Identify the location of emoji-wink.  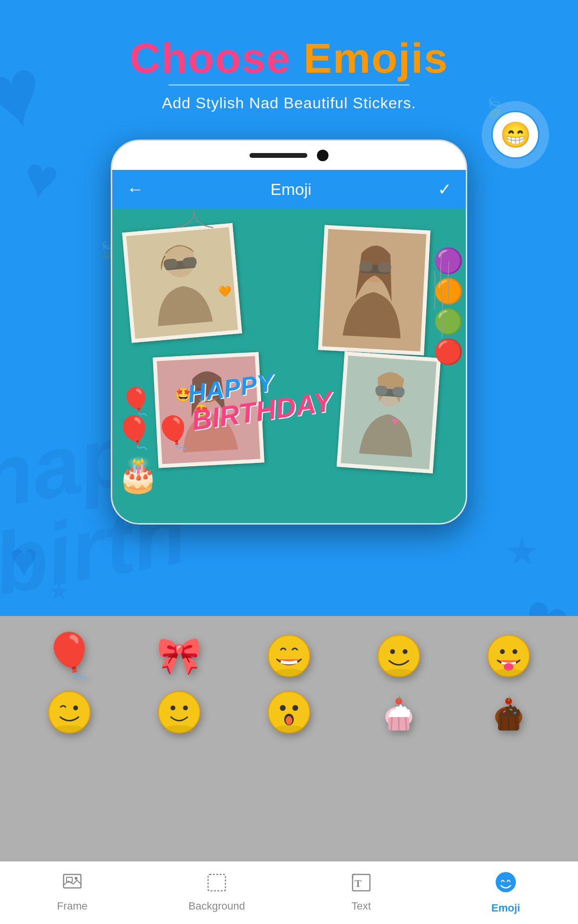
(69, 712).